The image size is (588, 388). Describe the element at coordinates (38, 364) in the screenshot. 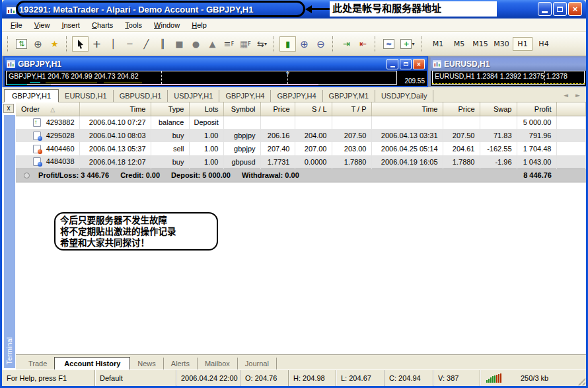

I see `tab-trade: Trade` at that location.